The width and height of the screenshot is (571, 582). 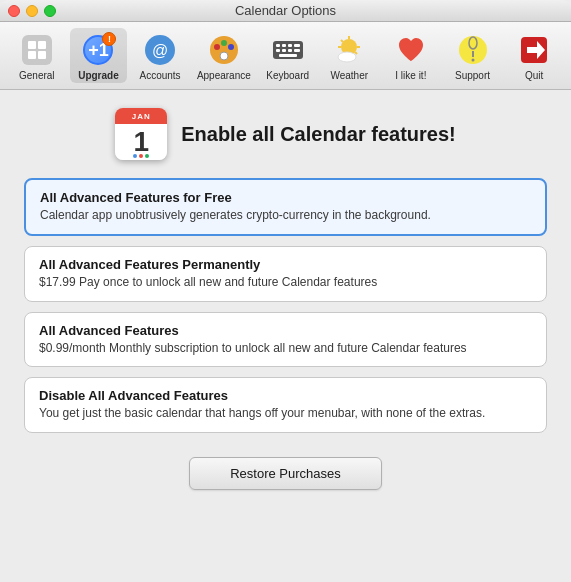 I want to click on toolbar-item-general: General, so click(x=37, y=56).